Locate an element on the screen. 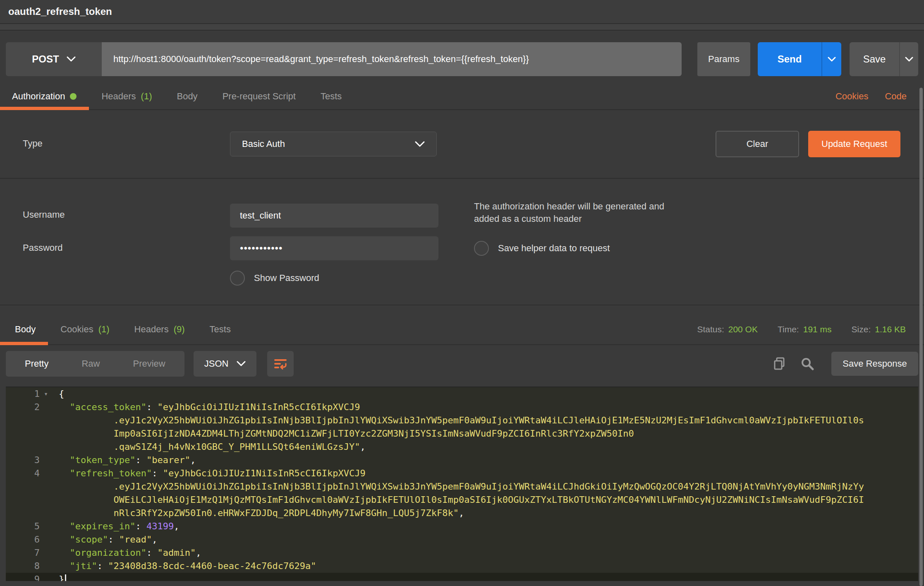 This screenshot has width=924, height=586. tab-prerequest-script: Pre-request Script is located at coordinates (259, 96).